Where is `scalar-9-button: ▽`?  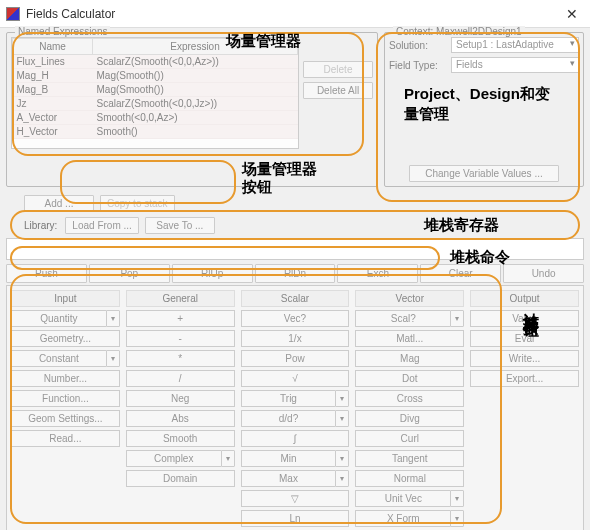 scalar-9-button: ▽ is located at coordinates (296, 498).